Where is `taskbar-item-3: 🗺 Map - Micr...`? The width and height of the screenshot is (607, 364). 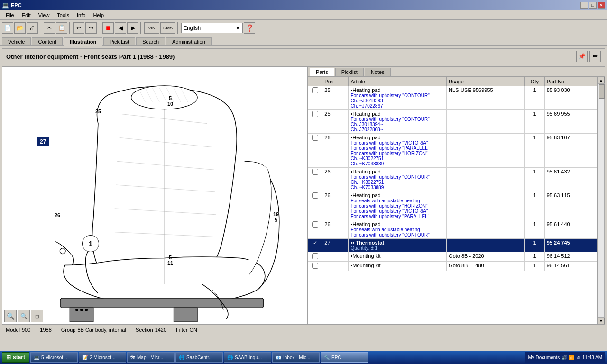
taskbar-item-3: 🗺 Map - Micr... is located at coordinates (151, 357).